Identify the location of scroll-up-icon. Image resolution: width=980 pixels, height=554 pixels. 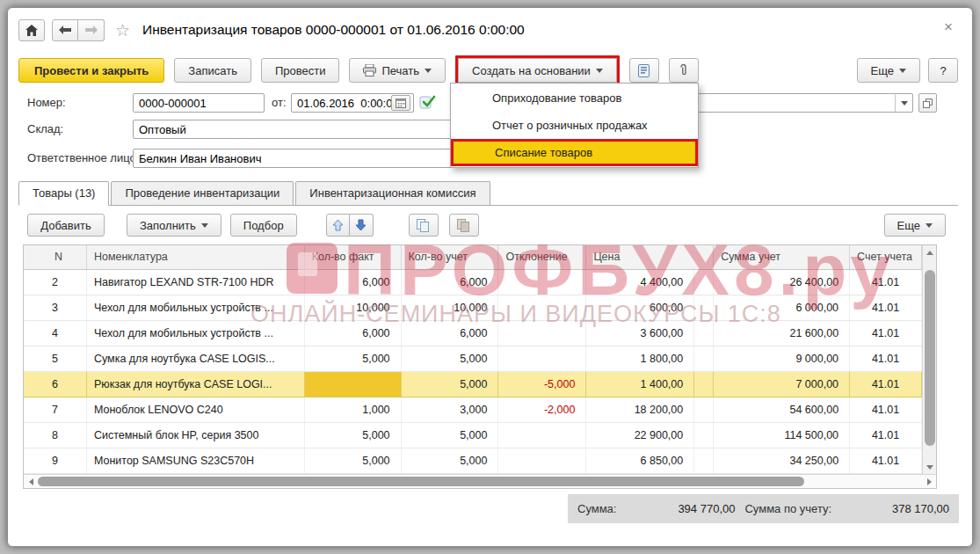
(930, 252).